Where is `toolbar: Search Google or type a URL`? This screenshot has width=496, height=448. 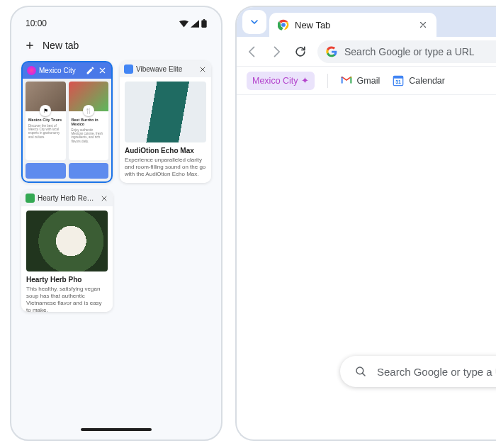
toolbar: Search Google or type a URL is located at coordinates (366, 52).